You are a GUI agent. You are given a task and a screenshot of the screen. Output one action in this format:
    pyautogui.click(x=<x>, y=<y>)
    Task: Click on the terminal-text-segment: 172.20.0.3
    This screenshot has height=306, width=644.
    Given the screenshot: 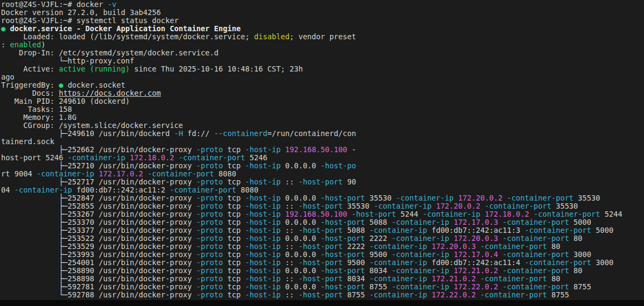 What is the action you would take?
    pyautogui.click(x=476, y=238)
    